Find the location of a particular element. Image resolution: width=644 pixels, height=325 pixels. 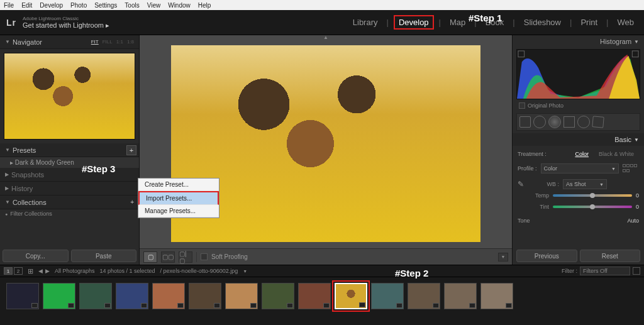

filter-collections-input: ●Filter Collections is located at coordinates (69, 214).